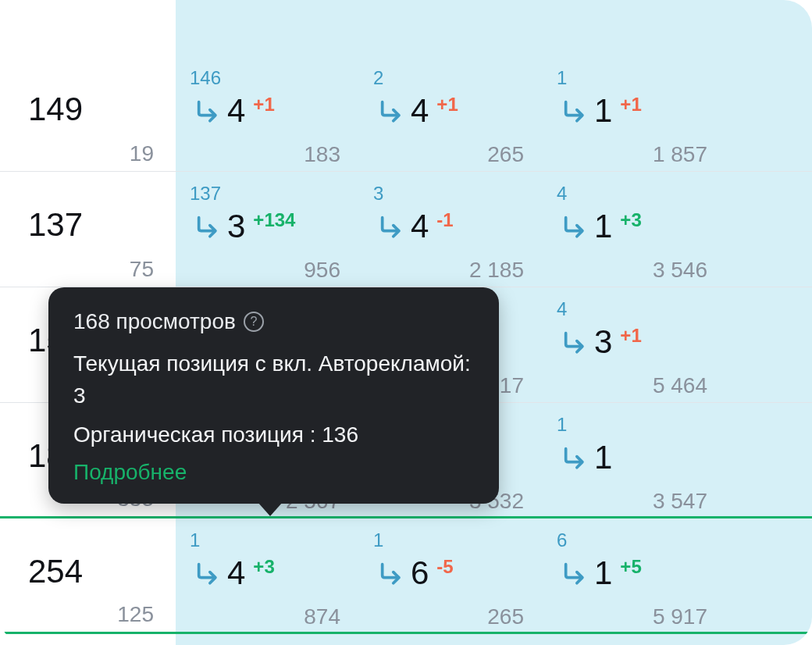 Image resolution: width=812 pixels, height=645 pixels. I want to click on cell-bottom-value: 3 547, so click(680, 501).